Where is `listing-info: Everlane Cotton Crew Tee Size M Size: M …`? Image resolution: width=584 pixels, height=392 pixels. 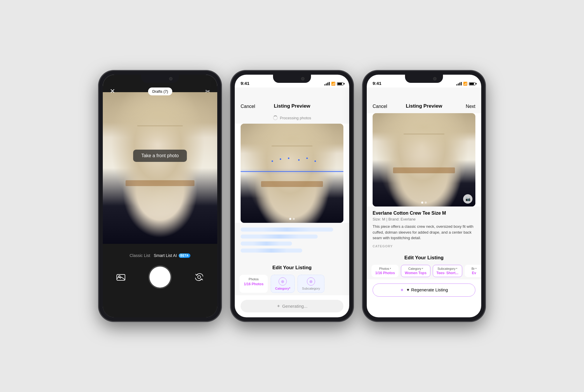
listing-info: Everlane Cotton Crew Tee Size M Size: M … is located at coordinates (424, 228).